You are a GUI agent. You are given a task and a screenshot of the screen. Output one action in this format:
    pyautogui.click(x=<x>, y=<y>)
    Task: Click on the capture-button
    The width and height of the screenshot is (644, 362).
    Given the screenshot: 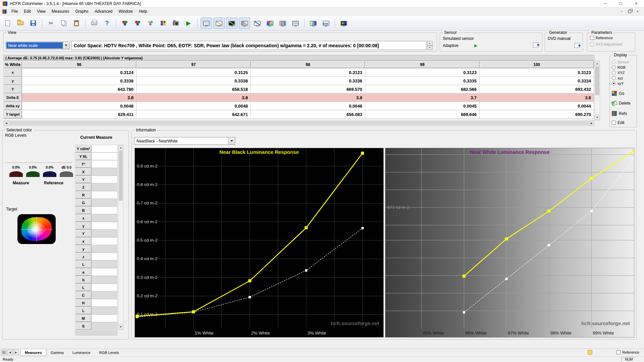 What is the action you would take?
    pyautogui.click(x=176, y=23)
    